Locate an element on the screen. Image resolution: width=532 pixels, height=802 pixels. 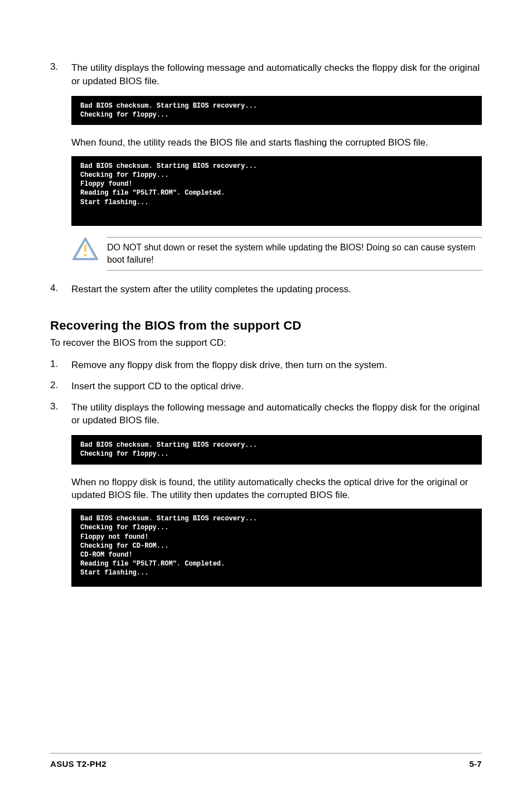
list-number: 4. is located at coordinates (61, 289).